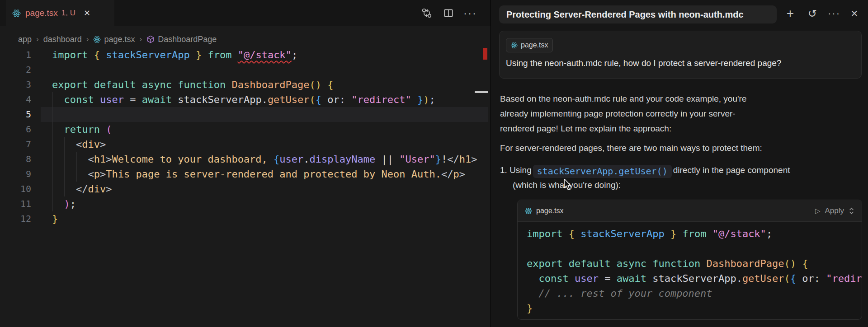 The height and width of the screenshot is (327, 868). What do you see at coordinates (17, 70) in the screenshot?
I see `line-number: 2` at bounding box center [17, 70].